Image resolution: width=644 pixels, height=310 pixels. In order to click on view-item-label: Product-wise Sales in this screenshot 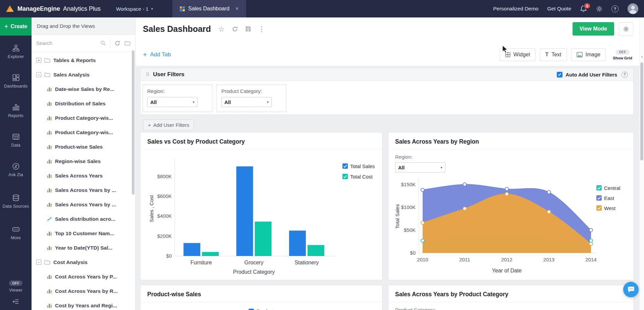, I will do `click(79, 147)`.